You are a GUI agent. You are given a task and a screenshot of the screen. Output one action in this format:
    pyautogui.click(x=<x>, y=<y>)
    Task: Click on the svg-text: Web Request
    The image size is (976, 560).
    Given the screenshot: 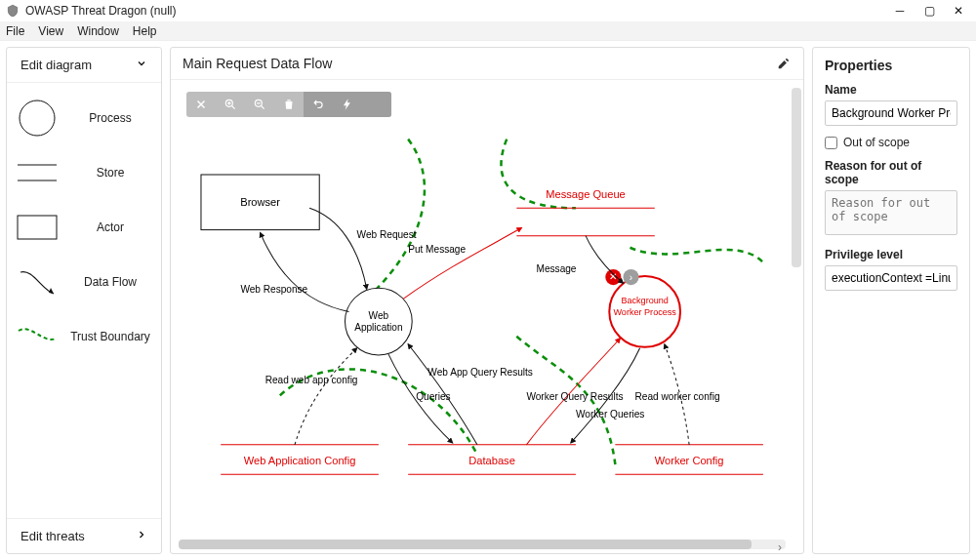 What is the action you would take?
    pyautogui.click(x=386, y=234)
    